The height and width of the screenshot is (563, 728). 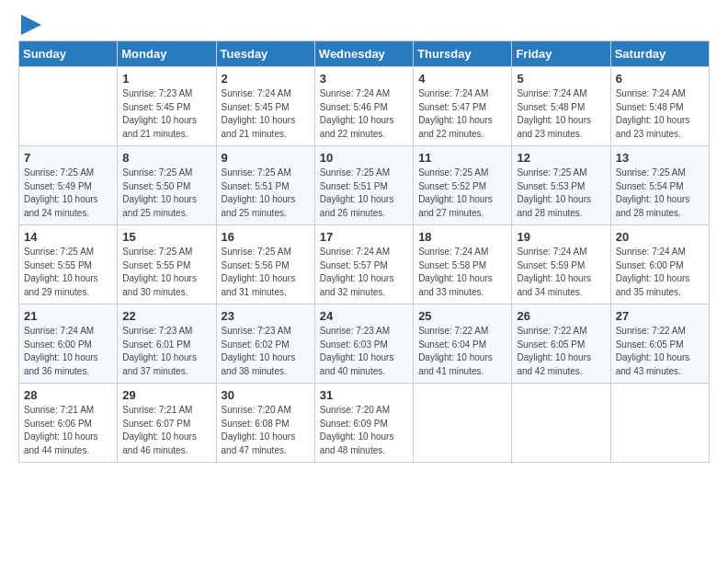 I want to click on sunset-label: Sunset: 6:06 PM, so click(x=58, y=423).